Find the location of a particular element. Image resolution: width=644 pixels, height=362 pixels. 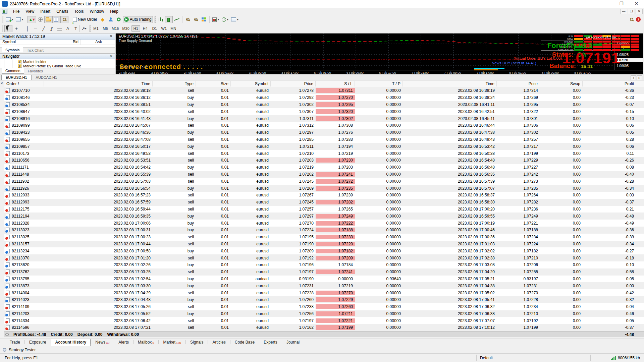

table-row: 821101732023.02.08 16:49:53sell0.01eurus… is located at coordinates (324, 154).